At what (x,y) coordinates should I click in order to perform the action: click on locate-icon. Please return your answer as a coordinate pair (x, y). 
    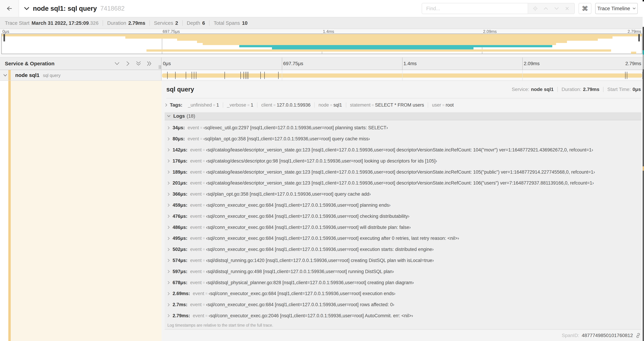
    Looking at the image, I should click on (535, 9).